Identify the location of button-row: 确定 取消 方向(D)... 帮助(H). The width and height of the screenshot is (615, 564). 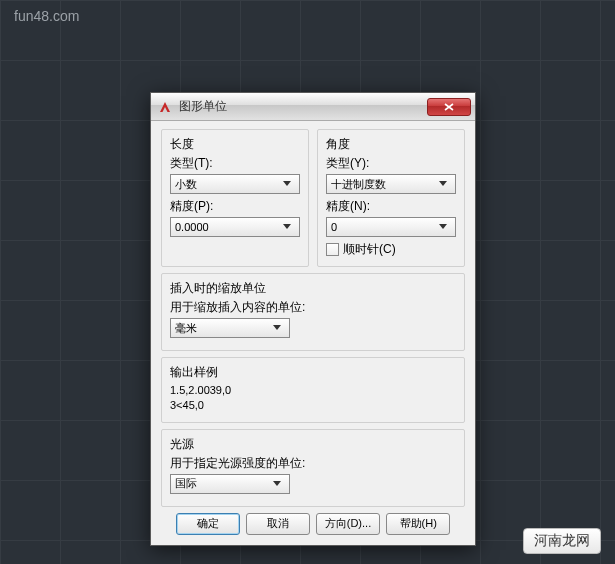
(313, 524).